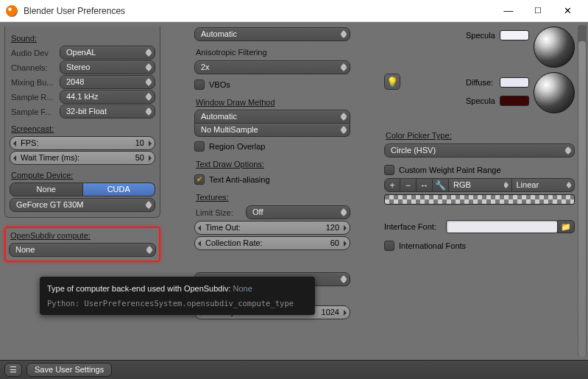 This screenshot has width=588, height=379. I want to click on opensubdiv-highlight: OpenSubdiv compute: None, so click(82, 244).